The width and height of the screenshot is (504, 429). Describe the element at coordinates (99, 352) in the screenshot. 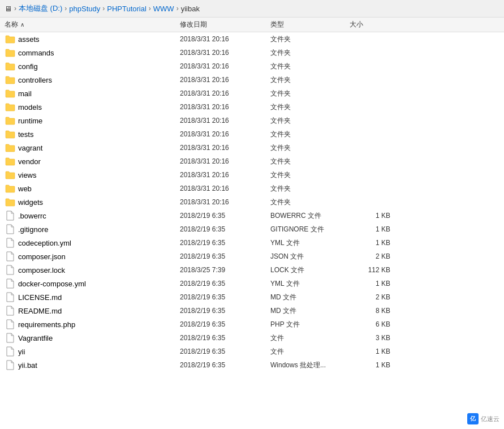

I see `file-name: yii` at that location.